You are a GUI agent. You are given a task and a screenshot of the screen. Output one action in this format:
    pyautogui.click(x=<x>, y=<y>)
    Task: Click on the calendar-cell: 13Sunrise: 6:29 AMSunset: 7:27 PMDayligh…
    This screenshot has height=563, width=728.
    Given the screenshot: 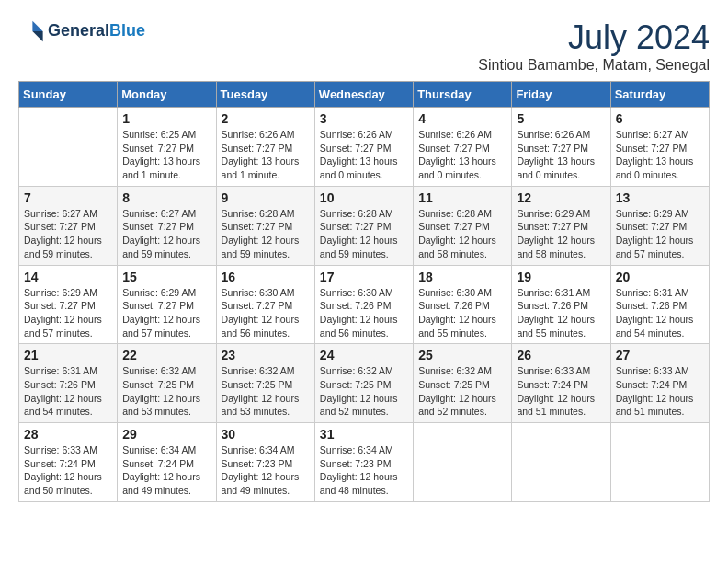 What is the action you would take?
    pyautogui.click(x=660, y=225)
    